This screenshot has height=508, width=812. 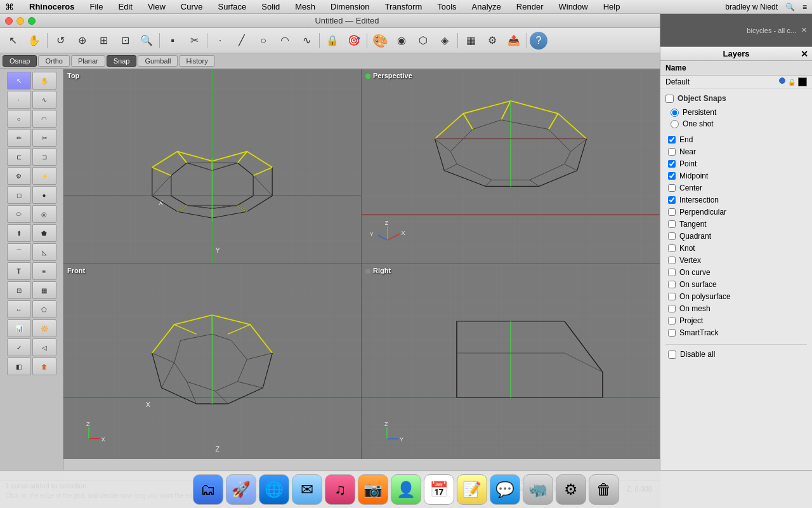 I want to click on snap-item-vertex: Vertex, so click(x=736, y=260).